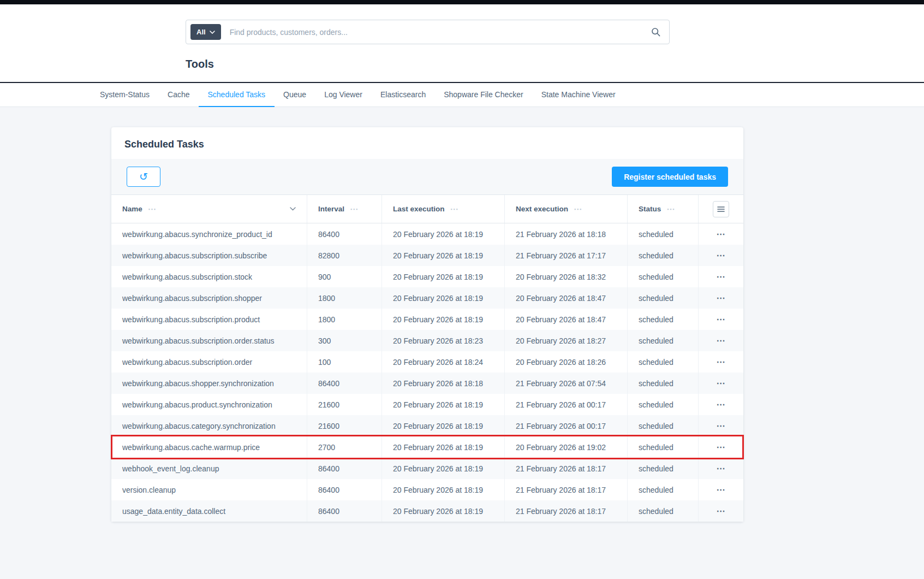 The width and height of the screenshot is (924, 579). Describe the element at coordinates (210, 404) in the screenshot. I see `task-name-cell: webwirkung.abacus.product.synchronizatio…` at that location.